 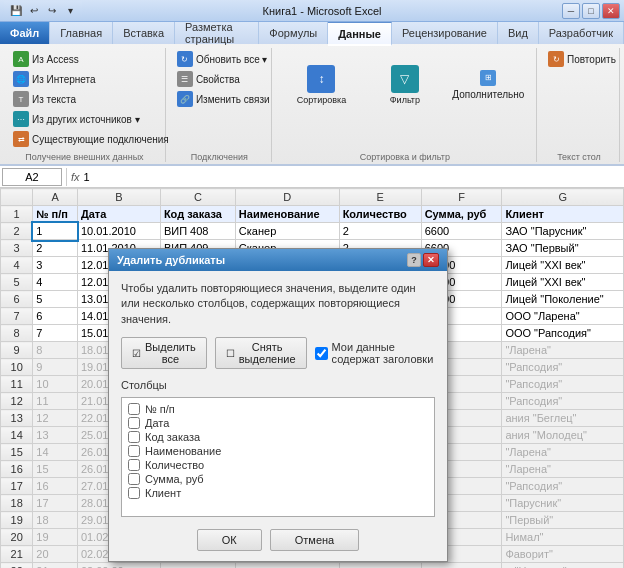 What do you see at coordinates (380, 232) in the screenshot?
I see `cell-E2: 2` at bounding box center [380, 232].